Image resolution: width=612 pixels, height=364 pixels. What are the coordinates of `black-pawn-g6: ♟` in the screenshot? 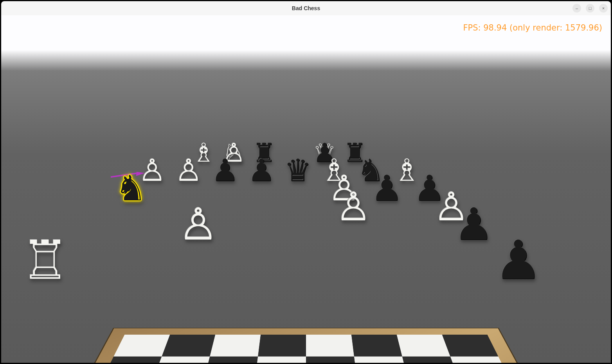 It's located at (387, 189).